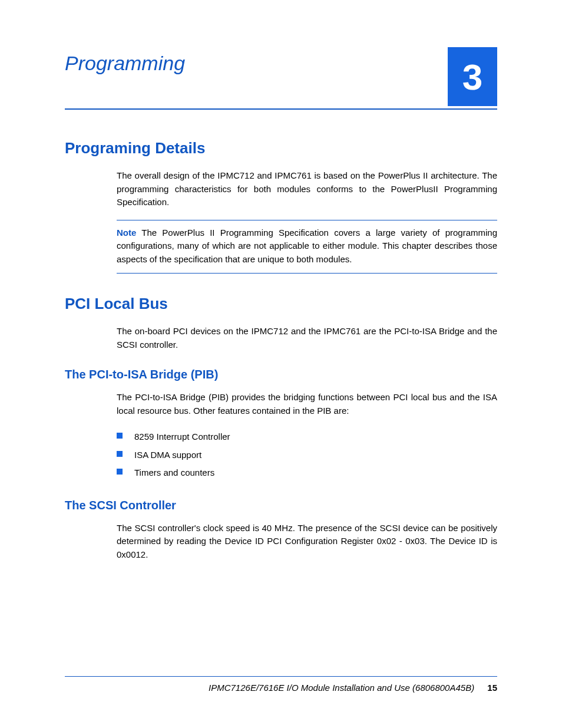  I want to click on list-item: Timers and counters, so click(307, 473).